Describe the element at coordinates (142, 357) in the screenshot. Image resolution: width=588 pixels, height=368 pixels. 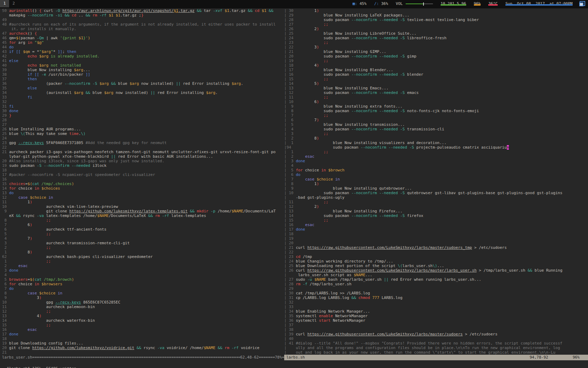
I see `statusline-inactive: larbs_user.sh ==========================…` at that location.